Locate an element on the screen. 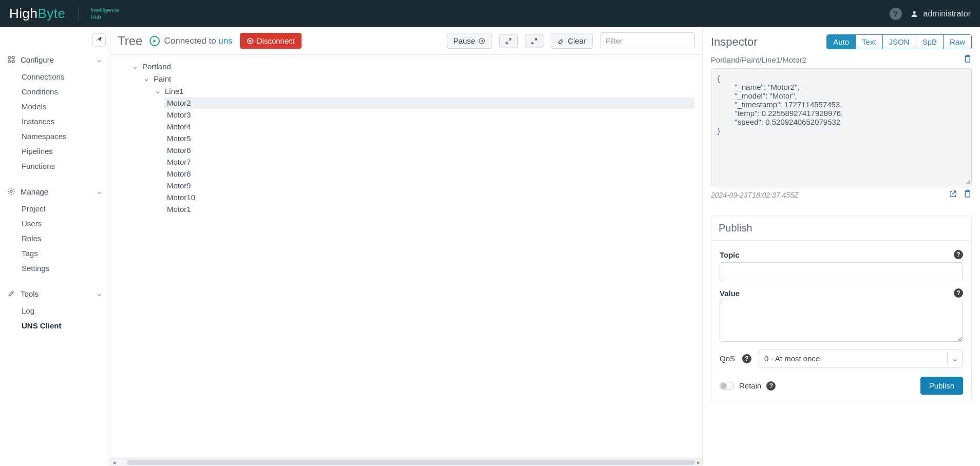 The width and height of the screenshot is (980, 466). tree-label: Motor8 is located at coordinates (179, 173).